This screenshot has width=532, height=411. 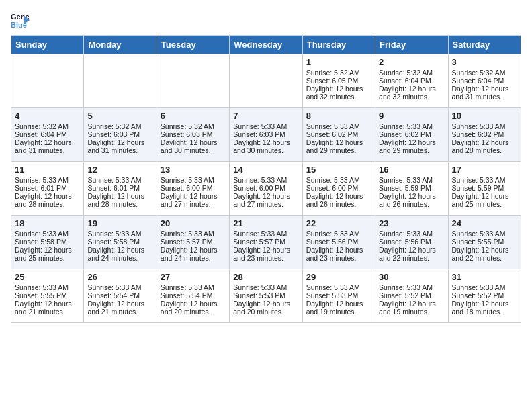 What do you see at coordinates (48, 189) in the screenshot?
I see `day-cell: 11Sunrise: 5:33 AMSunset: 6:01 PMDayligh…` at bounding box center [48, 189].